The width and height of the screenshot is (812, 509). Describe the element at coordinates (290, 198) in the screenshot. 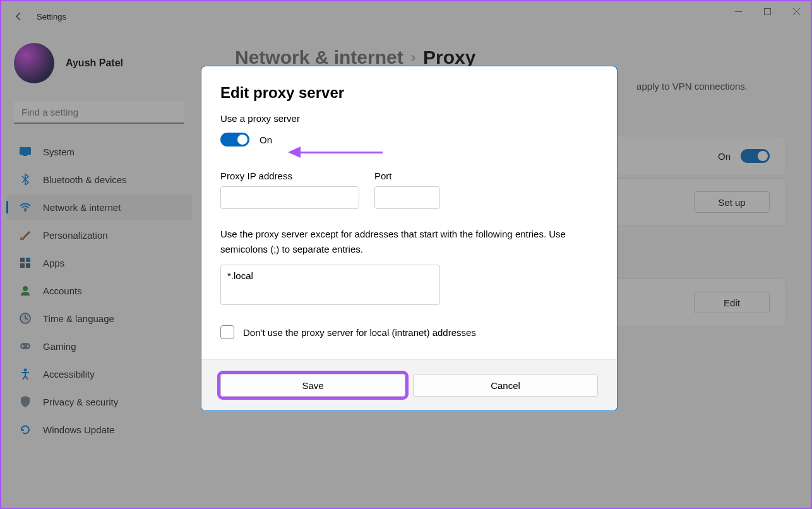

I see `proxy-ip-input` at that location.